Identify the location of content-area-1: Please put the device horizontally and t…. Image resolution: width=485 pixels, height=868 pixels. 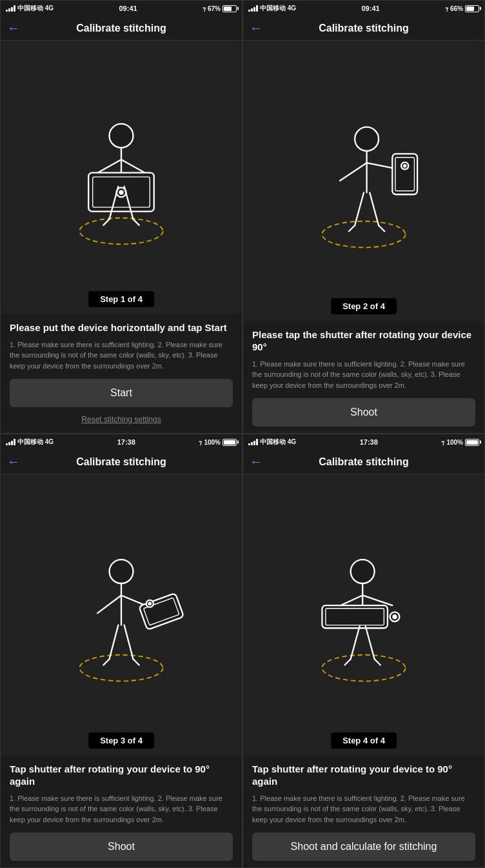
(121, 373).